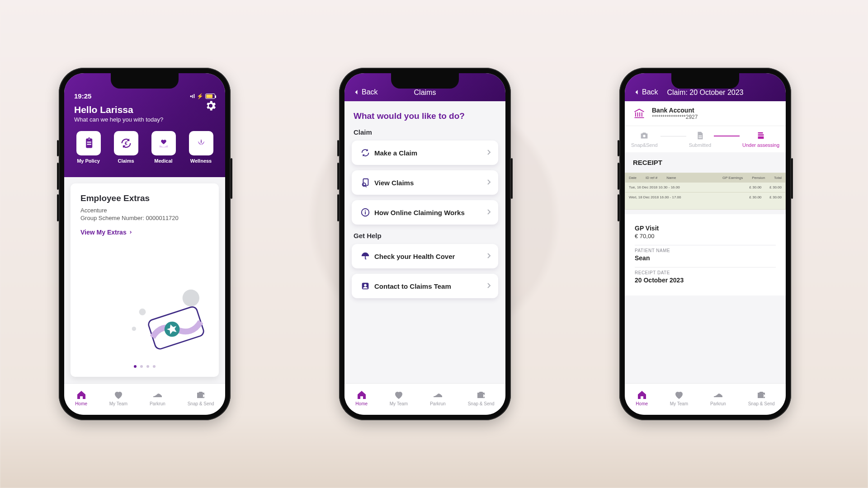  I want to click on quick-wellness: Wellness, so click(201, 147).